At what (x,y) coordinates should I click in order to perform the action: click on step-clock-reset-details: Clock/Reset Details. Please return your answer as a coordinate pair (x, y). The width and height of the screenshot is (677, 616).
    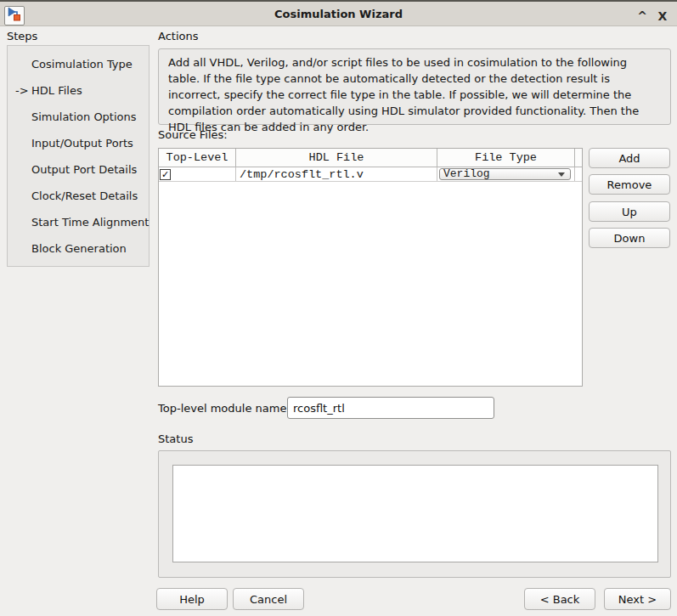
    Looking at the image, I should click on (78, 195).